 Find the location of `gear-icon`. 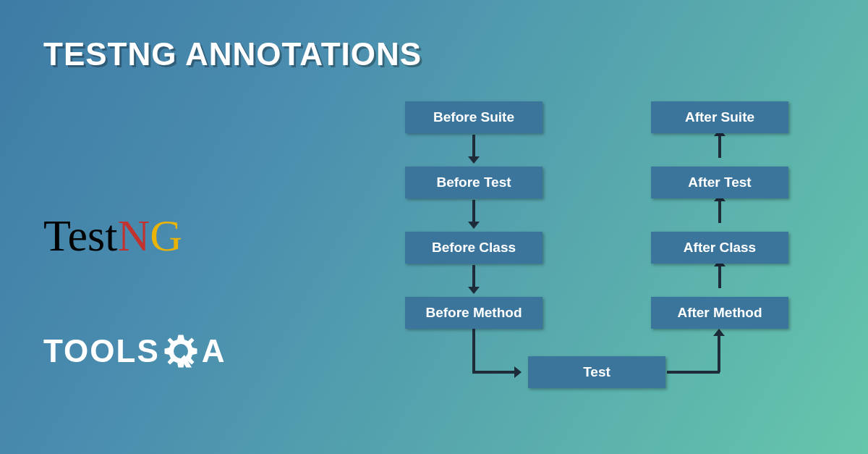

gear-icon is located at coordinates (181, 351).